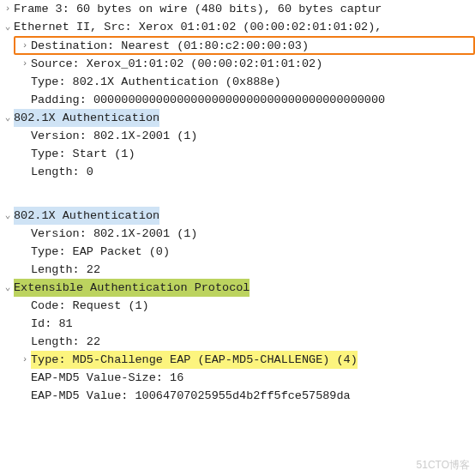 The image size is (475, 476). Describe the element at coordinates (238, 118) in the screenshot. I see `auth1-row: ⌄ 802.1X Authentication` at that location.